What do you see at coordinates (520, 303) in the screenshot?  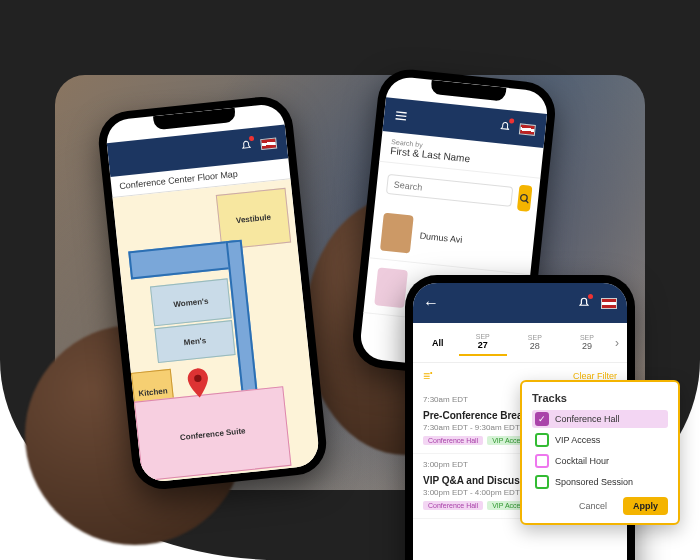 I see `appbar: ←` at bounding box center [520, 303].